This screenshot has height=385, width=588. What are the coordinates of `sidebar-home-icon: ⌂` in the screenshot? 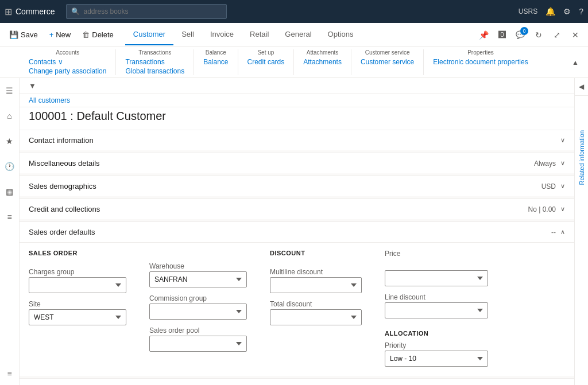 It's located at (10, 116).